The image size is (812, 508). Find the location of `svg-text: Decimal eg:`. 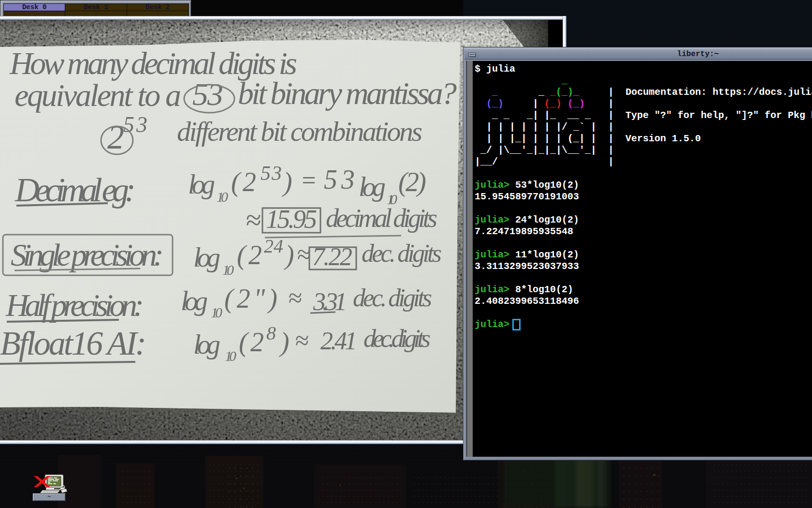

svg-text: Decimal eg: is located at coordinates (75, 190).